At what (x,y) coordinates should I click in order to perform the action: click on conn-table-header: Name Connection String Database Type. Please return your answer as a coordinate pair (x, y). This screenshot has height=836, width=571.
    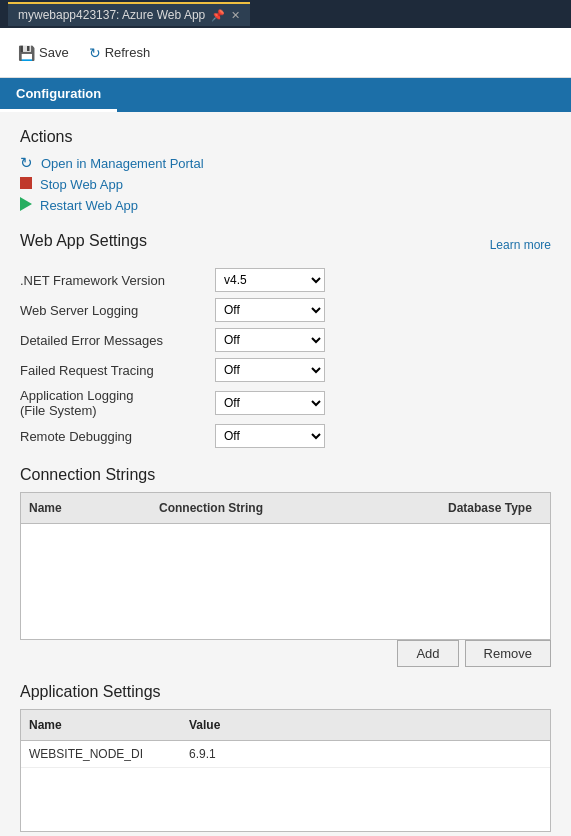
    Looking at the image, I should click on (286, 508).